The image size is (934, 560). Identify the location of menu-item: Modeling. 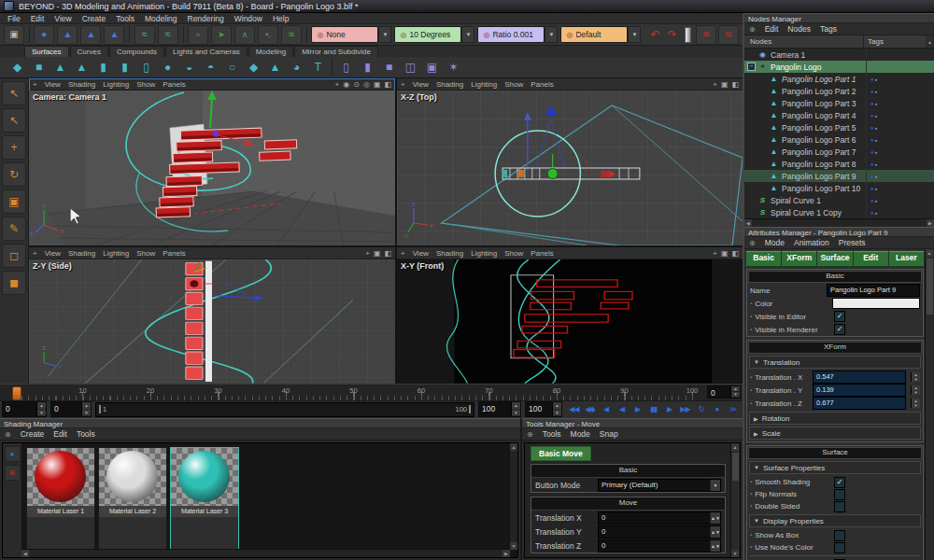
(161, 19).